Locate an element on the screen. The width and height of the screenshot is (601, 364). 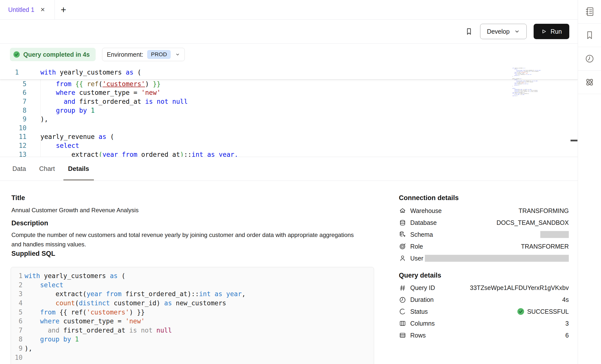
supplied-sql-heading: Supplied SQL is located at coordinates (33, 254).